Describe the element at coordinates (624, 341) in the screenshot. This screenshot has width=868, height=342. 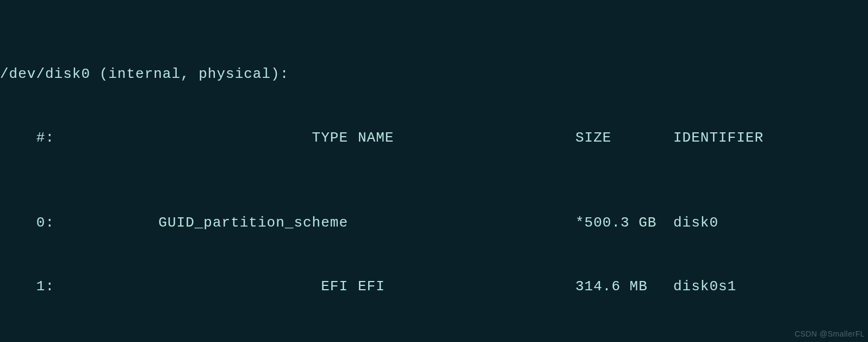
I see `row-size: 500.0 GB` at that location.